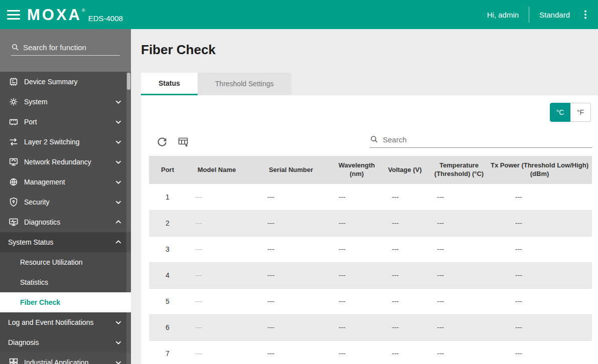 The image size is (598, 364). What do you see at coordinates (459, 170) in the screenshot?
I see `column-header-temperature: Temperature (Threshold) (°C)` at bounding box center [459, 170].